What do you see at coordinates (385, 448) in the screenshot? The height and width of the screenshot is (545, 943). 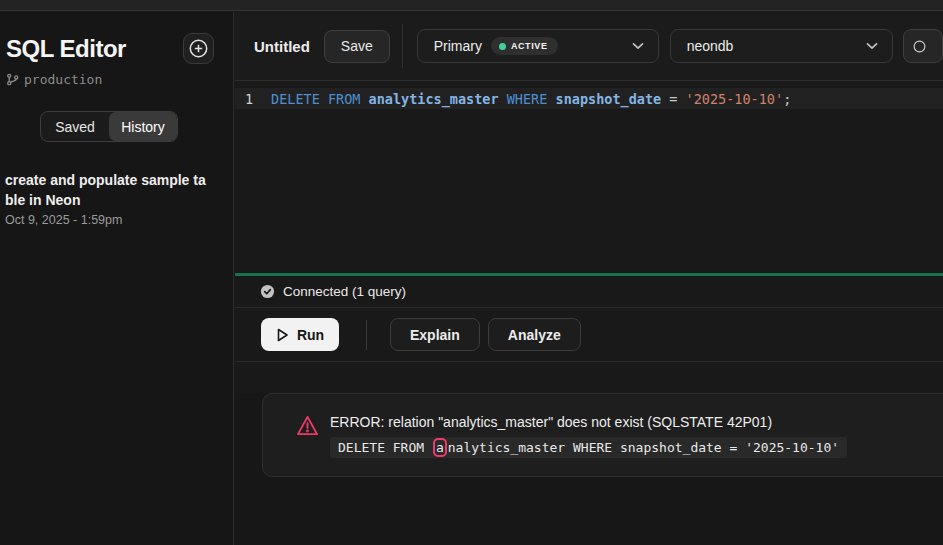 I see `error-query-prefix: DELETE FROM` at bounding box center [385, 448].